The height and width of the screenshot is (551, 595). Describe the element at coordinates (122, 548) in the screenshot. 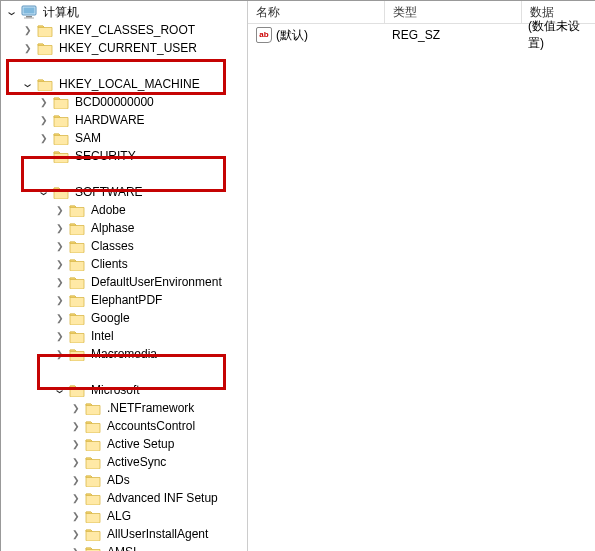

I see `tree-label: AMSI` at that location.